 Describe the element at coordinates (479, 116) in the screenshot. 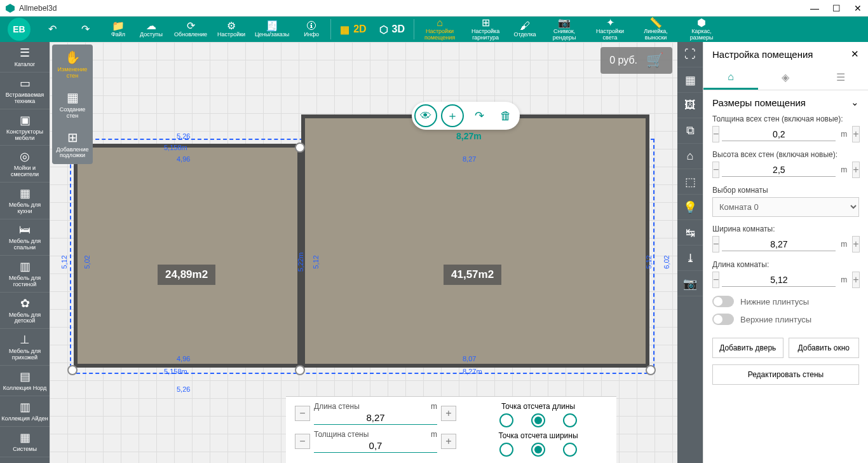

I see `redo-wall-button: ↷` at that location.